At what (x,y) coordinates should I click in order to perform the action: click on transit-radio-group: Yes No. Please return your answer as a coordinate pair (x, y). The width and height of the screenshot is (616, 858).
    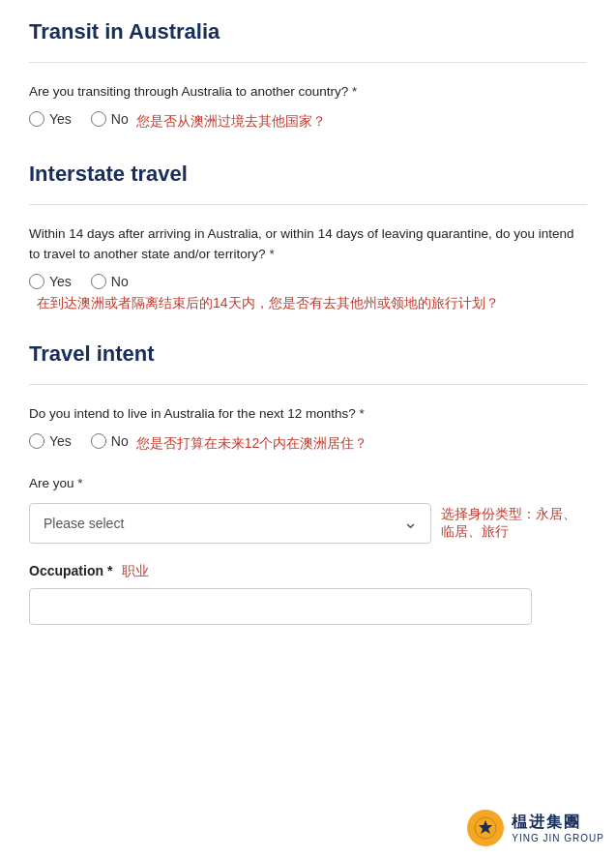
    Looking at the image, I should click on (79, 119).